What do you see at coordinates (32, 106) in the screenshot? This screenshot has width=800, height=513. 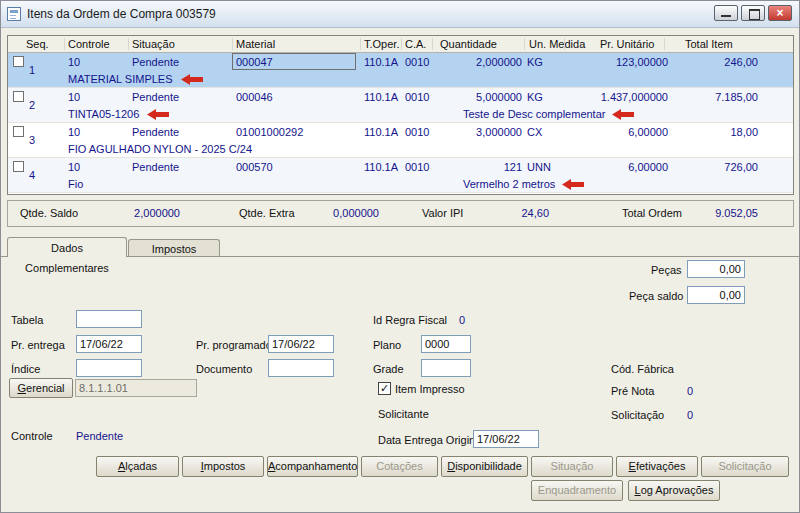 I see `cell-seq: 2` at bounding box center [32, 106].